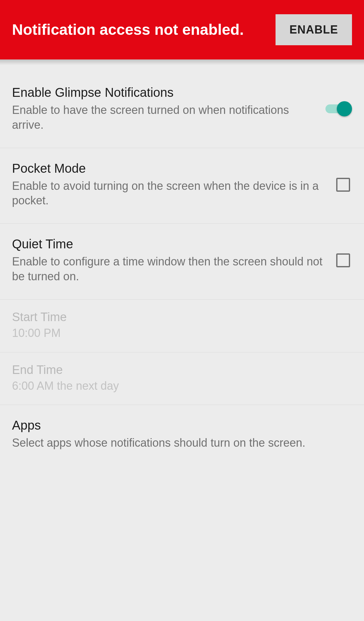 This screenshot has height=621, width=364. I want to click on setting-title: Apps, so click(178, 425).